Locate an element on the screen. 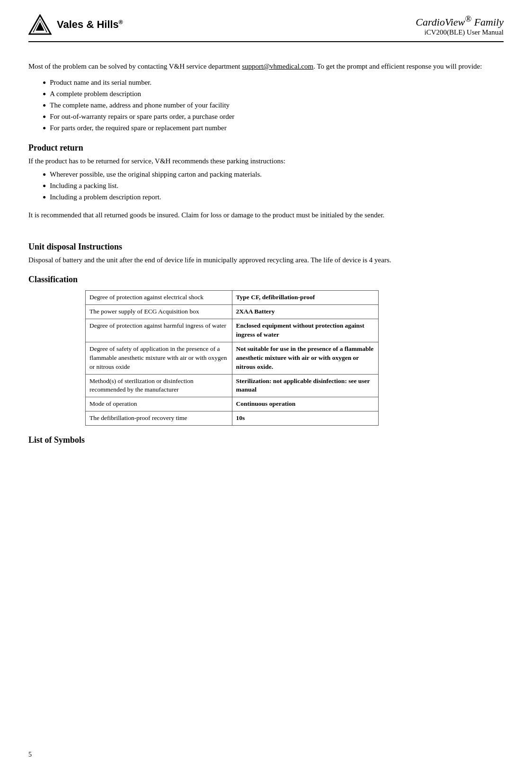 This screenshot has width=532, height=768. product-return-intro: If the product has to be returned for se… is located at coordinates (266, 161).